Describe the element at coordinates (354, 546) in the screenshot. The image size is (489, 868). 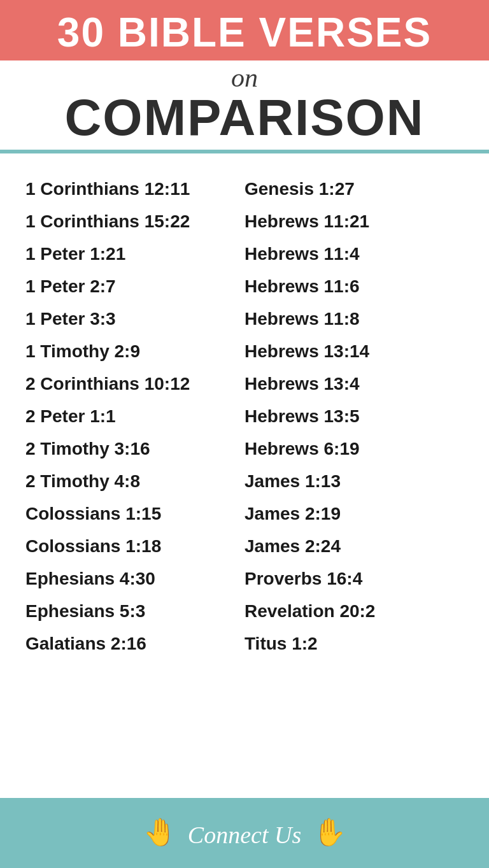
I see `right-verse-item: James 2:24` at that location.